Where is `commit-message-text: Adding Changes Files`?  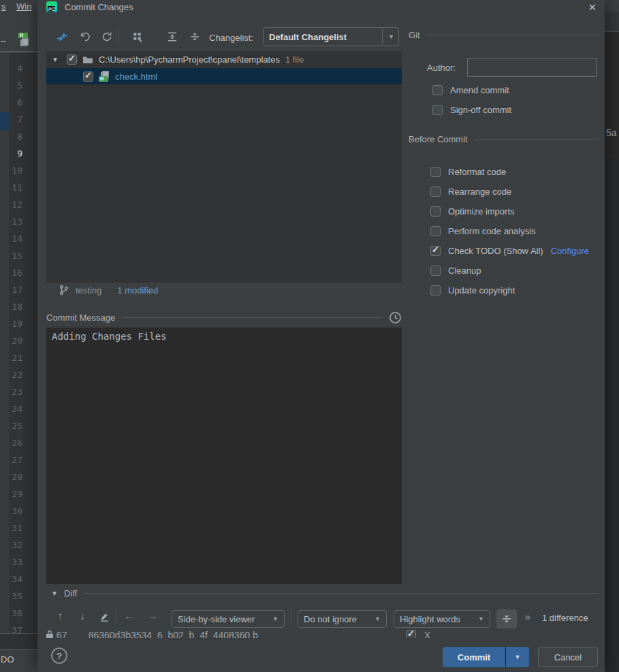 commit-message-text: Adding Changes Files is located at coordinates (224, 336).